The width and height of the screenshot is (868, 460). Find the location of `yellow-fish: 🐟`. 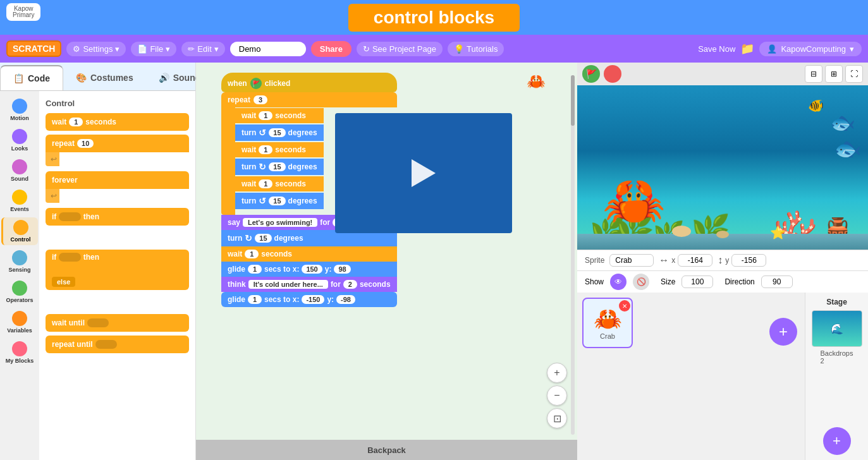

yellow-fish: 🐟 is located at coordinates (848, 149).